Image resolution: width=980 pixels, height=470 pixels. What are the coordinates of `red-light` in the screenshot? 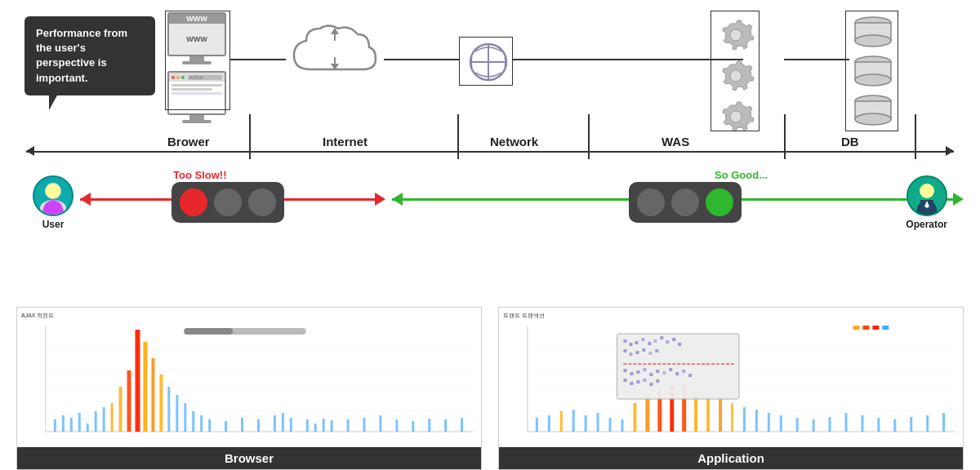 It's located at (194, 202).